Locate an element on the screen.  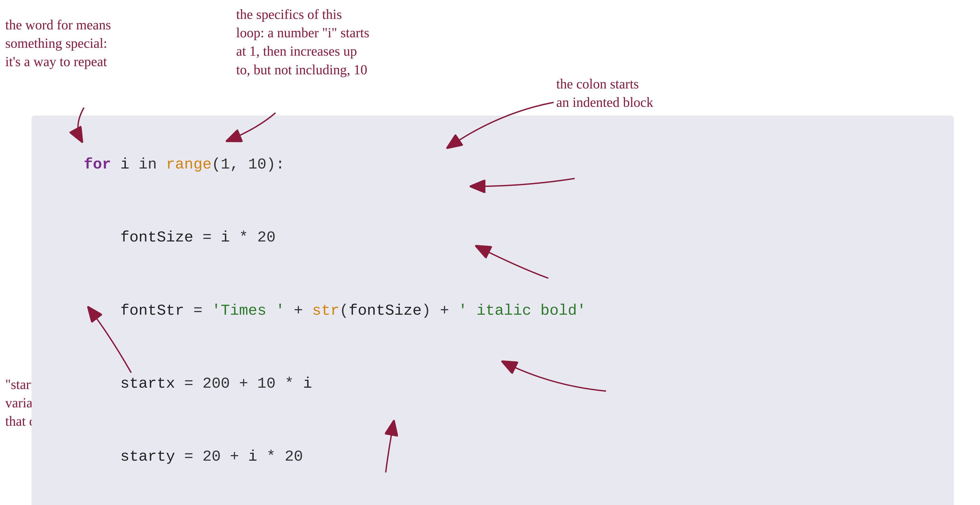
code-line-2: fontSize = i * 20 is located at coordinates (493, 237).